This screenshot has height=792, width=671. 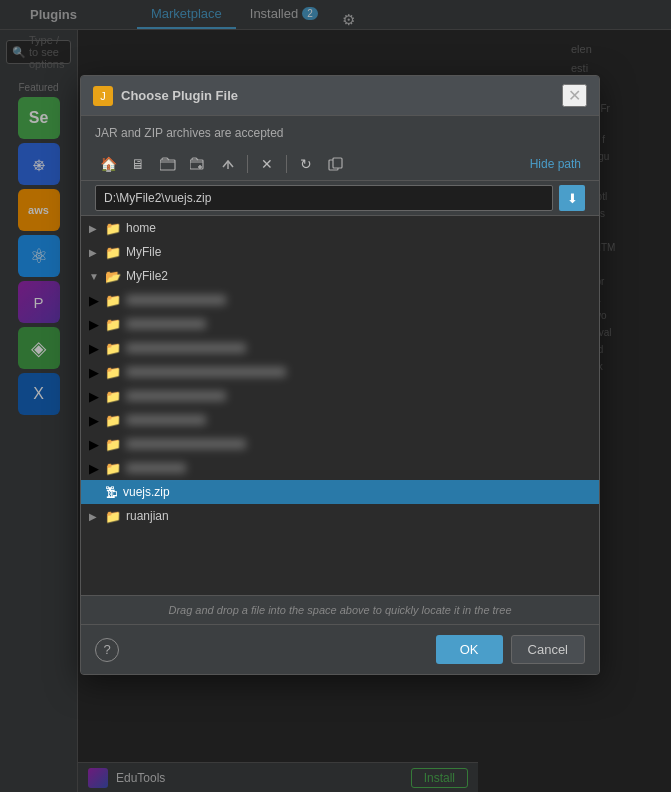 I want to click on dialog-close-button: ✕, so click(x=574, y=96).